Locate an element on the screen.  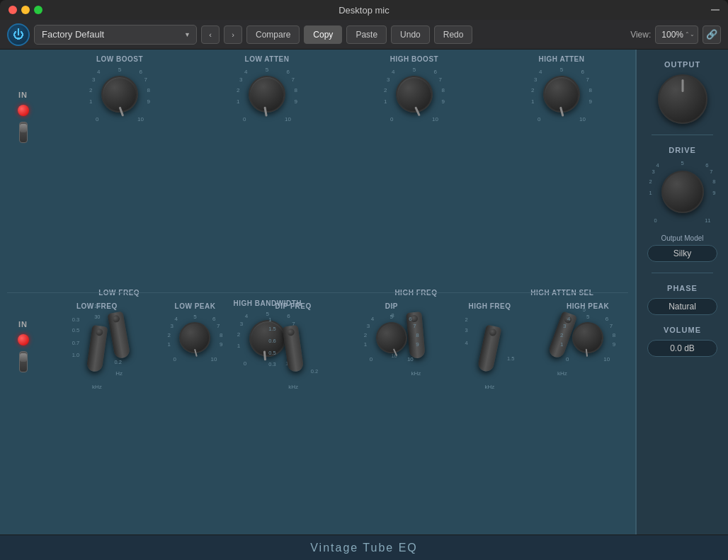
volume-display: 0.0 dB is located at coordinates (682, 348).